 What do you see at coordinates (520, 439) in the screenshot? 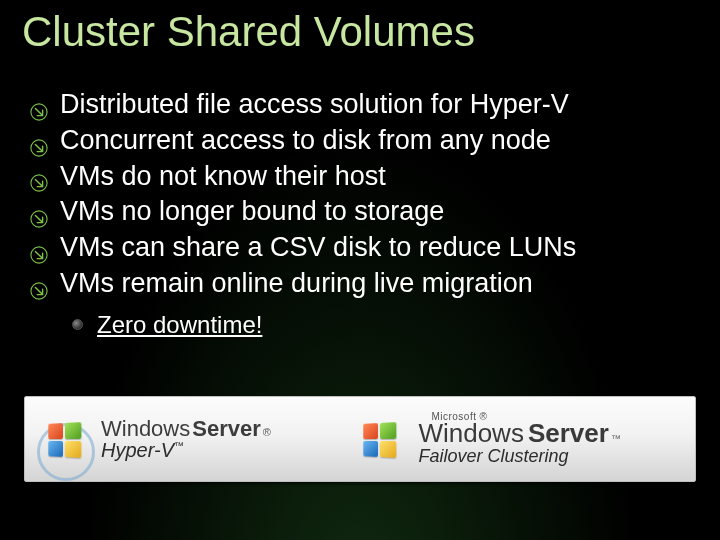
I see `product-failover: Microsoft® Windows Server ™ Failover Clu…` at bounding box center [520, 439].